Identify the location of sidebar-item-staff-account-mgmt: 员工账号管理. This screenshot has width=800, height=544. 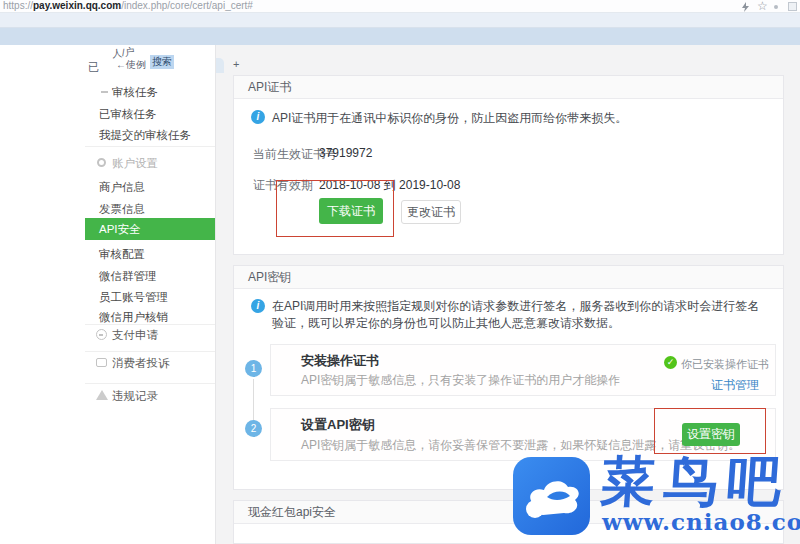
(134, 298).